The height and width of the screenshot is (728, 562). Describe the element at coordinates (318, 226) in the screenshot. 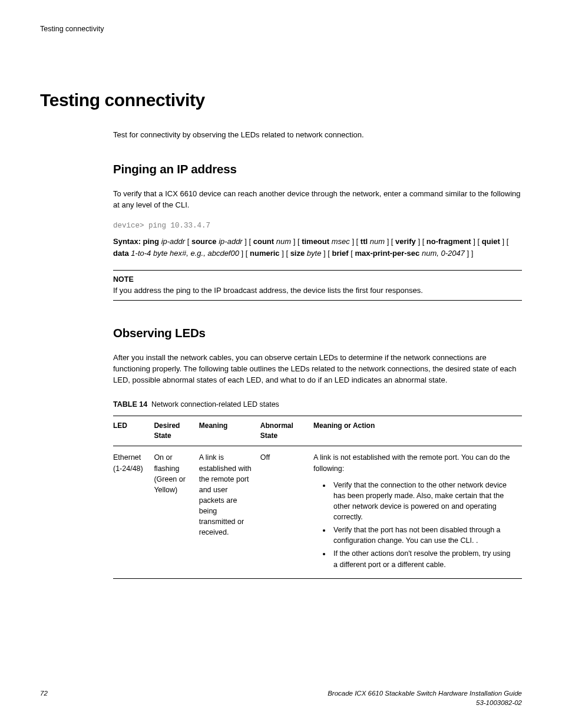

I see `ping-code-block: device> ping 10.33.4.7` at that location.